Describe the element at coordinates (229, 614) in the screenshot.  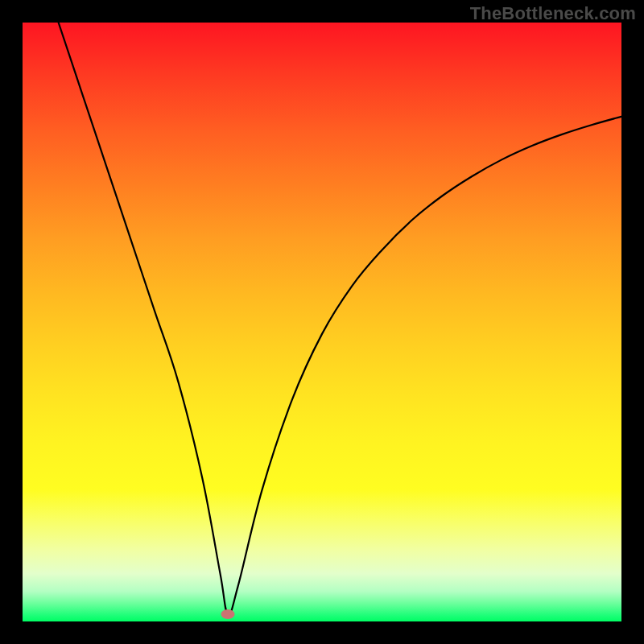
I see `minimum-marker` at that location.